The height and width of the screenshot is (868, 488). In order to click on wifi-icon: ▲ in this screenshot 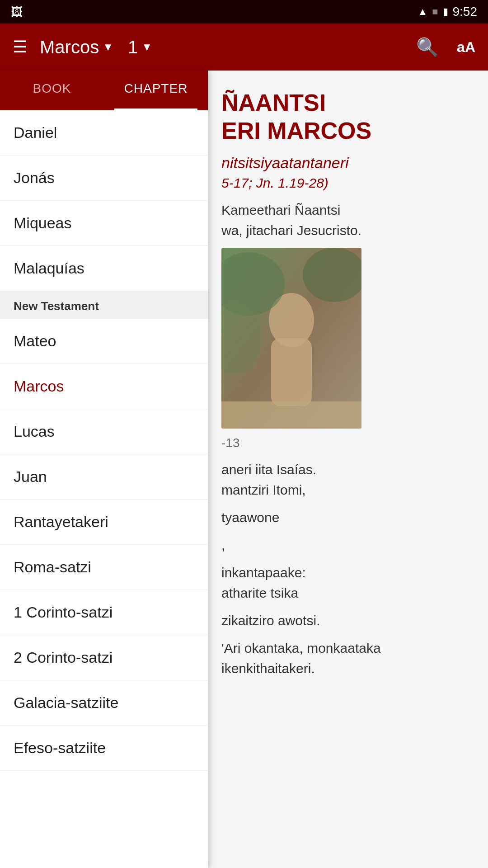, I will do `click(422, 12)`.